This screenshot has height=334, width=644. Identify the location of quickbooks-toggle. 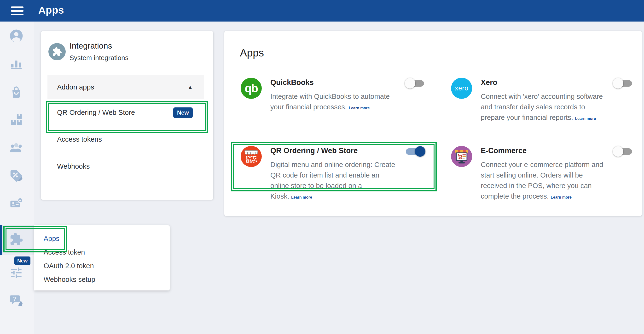
(415, 83).